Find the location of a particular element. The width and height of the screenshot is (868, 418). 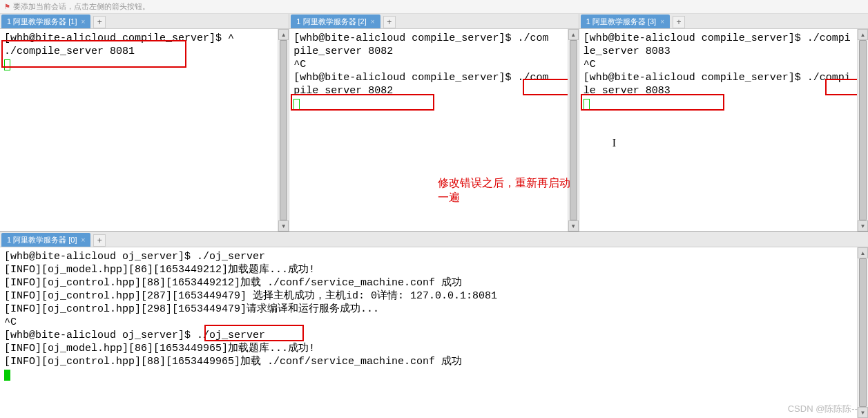

hint-text: 要添加当前会话，点击左侧的箭头按钮。 is located at coordinates (81, 7).